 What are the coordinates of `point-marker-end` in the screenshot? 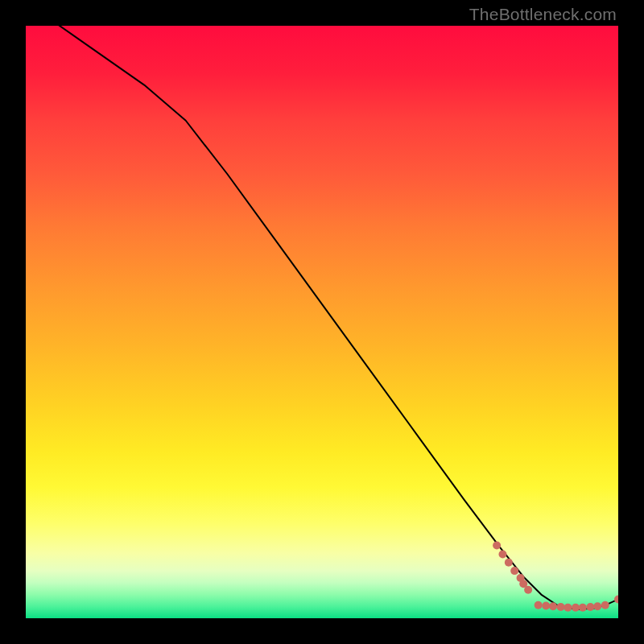 It's located at (617, 599).